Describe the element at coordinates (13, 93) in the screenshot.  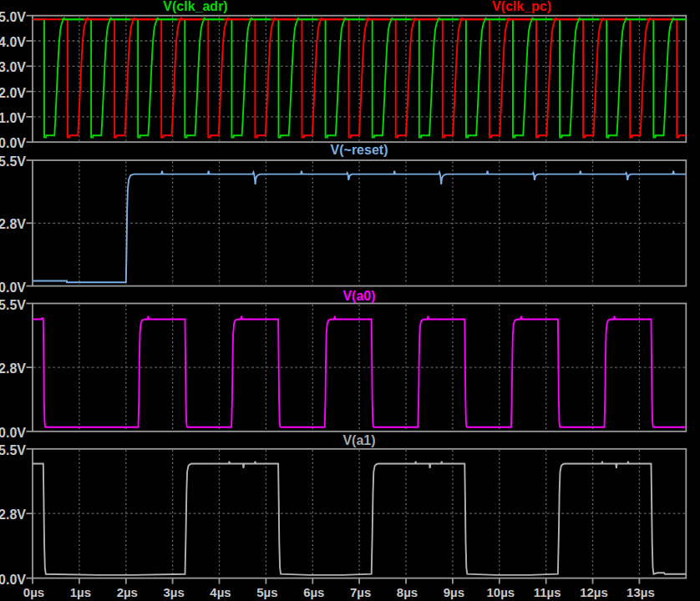
I see `svg-text: 2.0V` at that location.